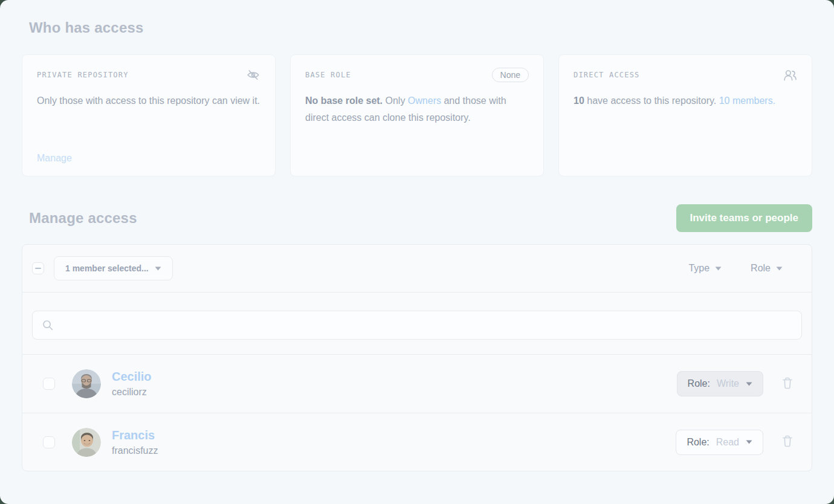 This screenshot has height=504, width=834. I want to click on eye-closed-icon, so click(253, 75).